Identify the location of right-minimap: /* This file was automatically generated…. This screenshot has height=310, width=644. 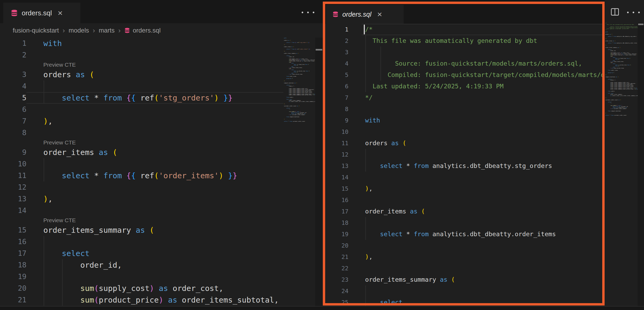
(622, 165).